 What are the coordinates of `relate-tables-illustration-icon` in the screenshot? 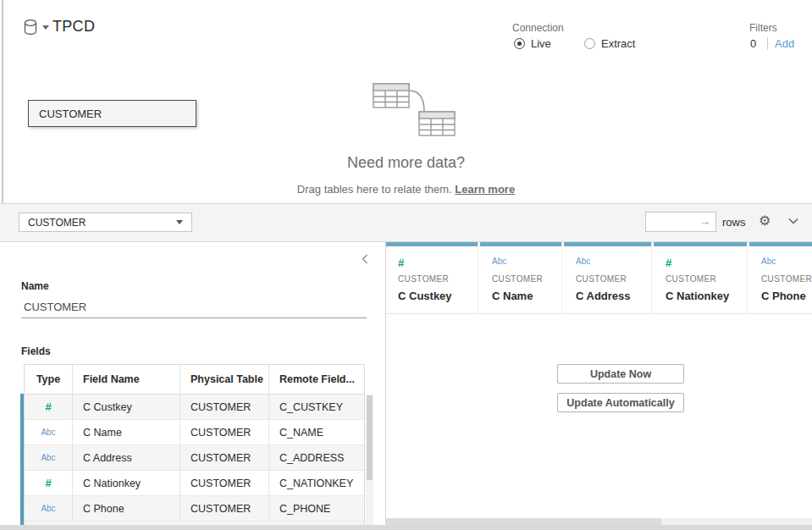 It's located at (414, 109).